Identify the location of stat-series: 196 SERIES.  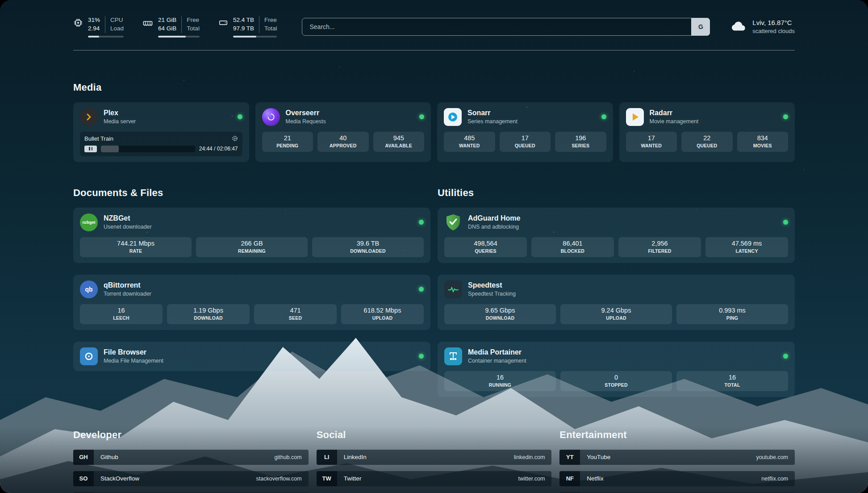
(580, 142).